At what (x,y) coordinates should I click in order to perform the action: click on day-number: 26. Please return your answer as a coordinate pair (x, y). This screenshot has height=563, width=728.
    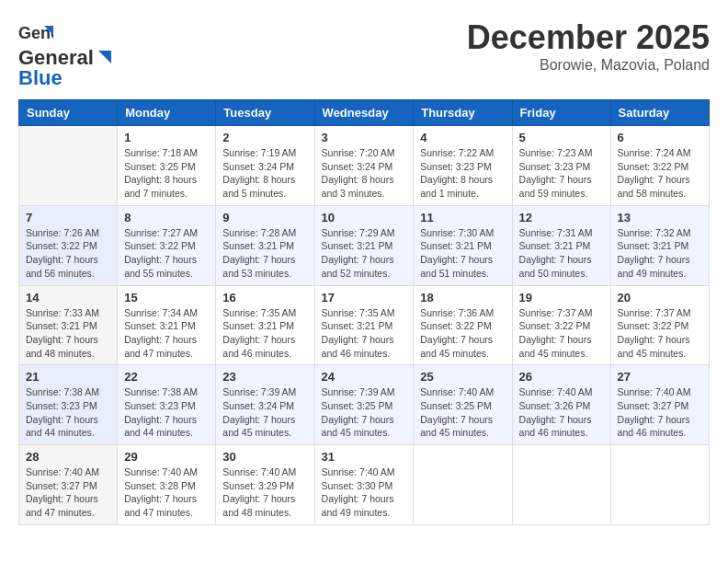
    Looking at the image, I should click on (562, 377).